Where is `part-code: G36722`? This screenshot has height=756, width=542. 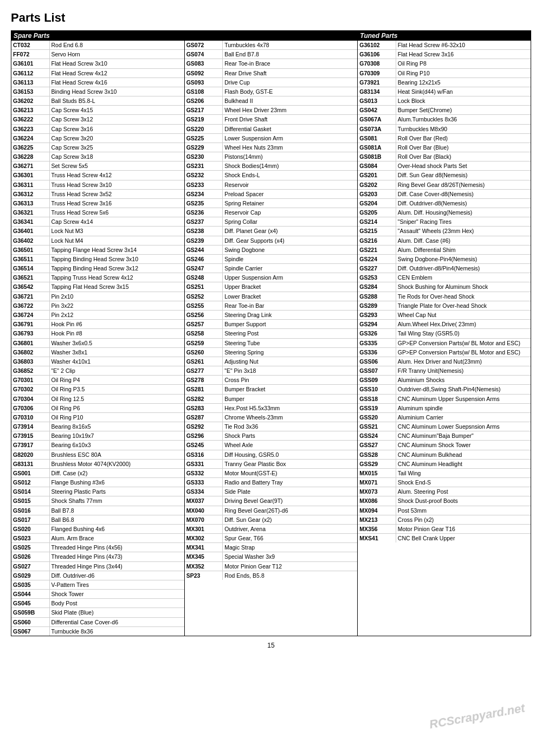 part-code: G36722 is located at coordinates (30, 306).